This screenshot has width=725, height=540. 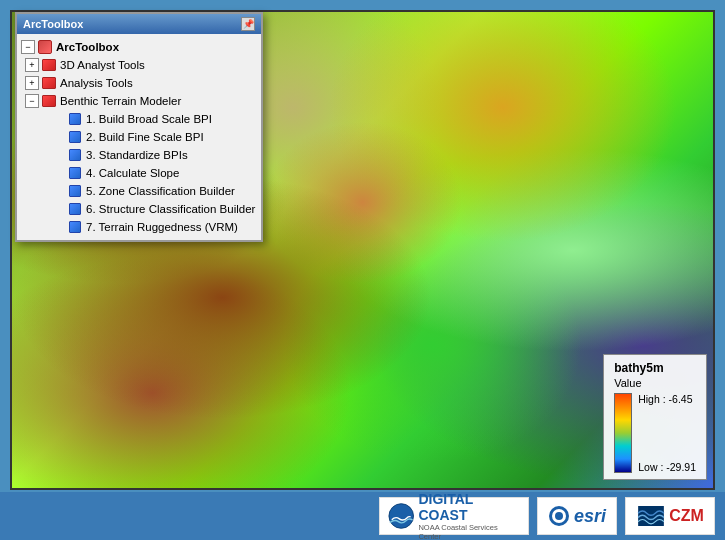 I want to click on analysis-tools-expand, so click(x=32, y=83).